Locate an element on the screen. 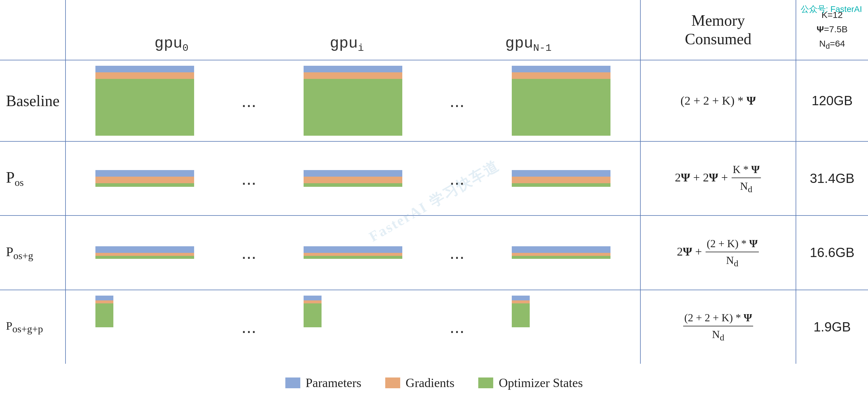 The width and height of the screenshot is (868, 402). dots-3a: ... is located at coordinates (249, 253).